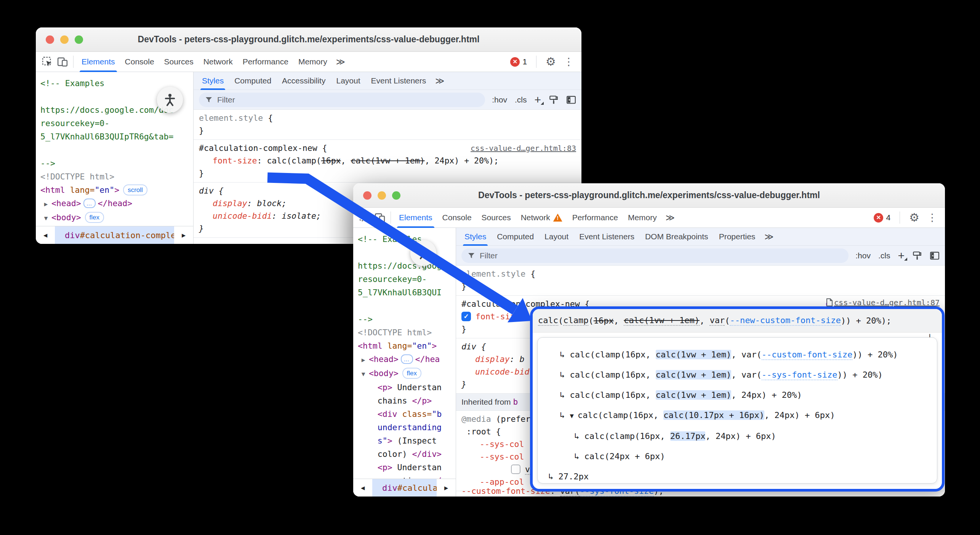  What do you see at coordinates (882, 303) in the screenshot?
I see `stylesheet-link: css-value-d…ger.html:87` at bounding box center [882, 303].